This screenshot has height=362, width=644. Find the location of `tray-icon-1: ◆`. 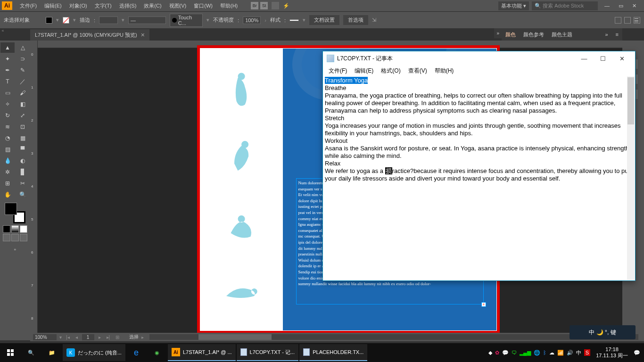

tray-icon-1: ◆ is located at coordinates (490, 353).